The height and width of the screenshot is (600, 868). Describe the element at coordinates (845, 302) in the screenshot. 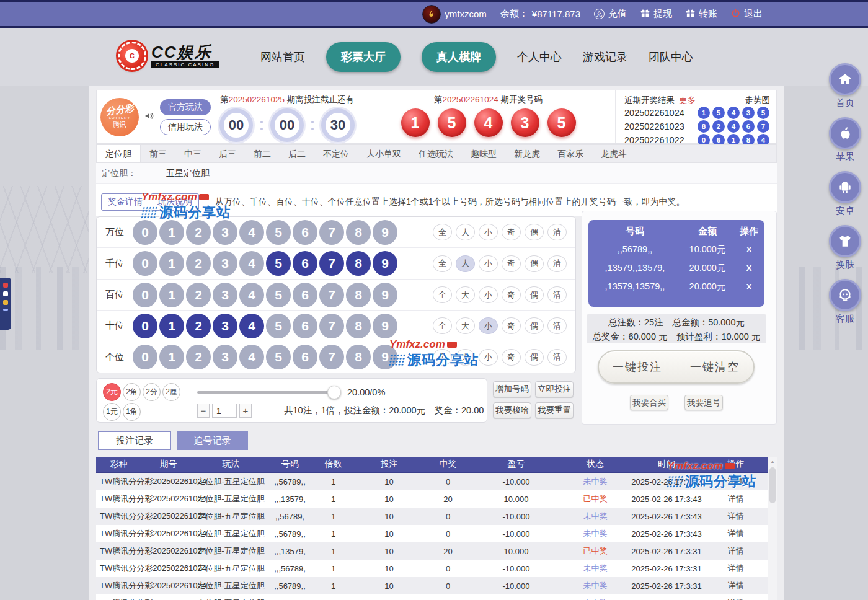

I see `sidebar-item-service: 客服` at that location.